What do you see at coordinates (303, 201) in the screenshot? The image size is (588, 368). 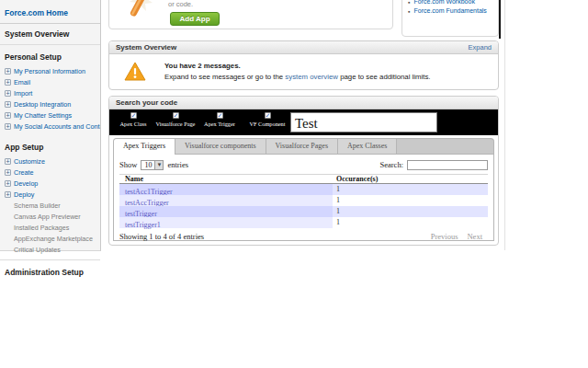 I see `table-row: testAccTrigger 1` at bounding box center [303, 201].